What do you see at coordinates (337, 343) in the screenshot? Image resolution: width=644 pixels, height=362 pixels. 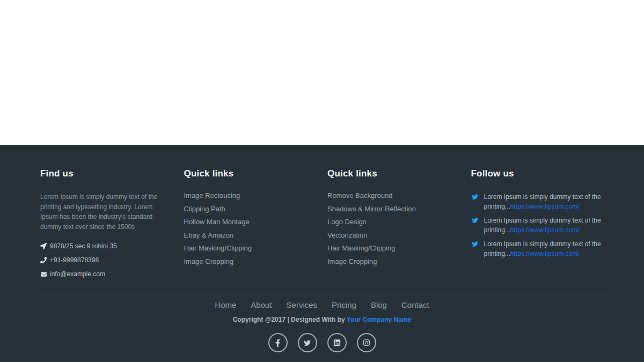 I see `linkedin-icon` at bounding box center [337, 343].